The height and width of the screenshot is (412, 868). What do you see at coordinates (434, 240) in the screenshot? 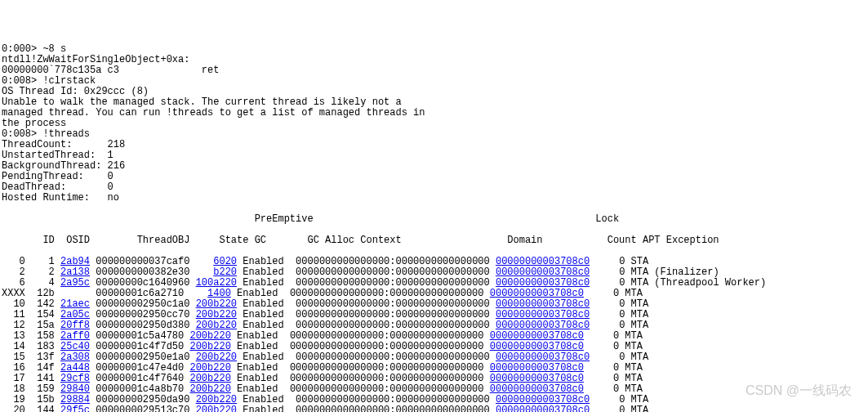
I see `thread-header-2: ID OSID ThreadOBJ State GC GC Alloc Cont…` at bounding box center [434, 240].